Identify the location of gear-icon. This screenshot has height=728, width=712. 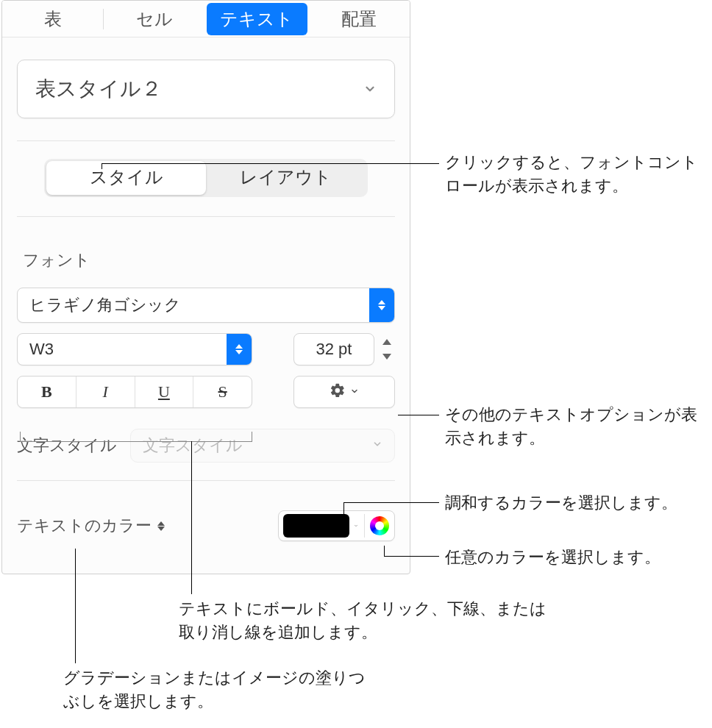
(338, 392).